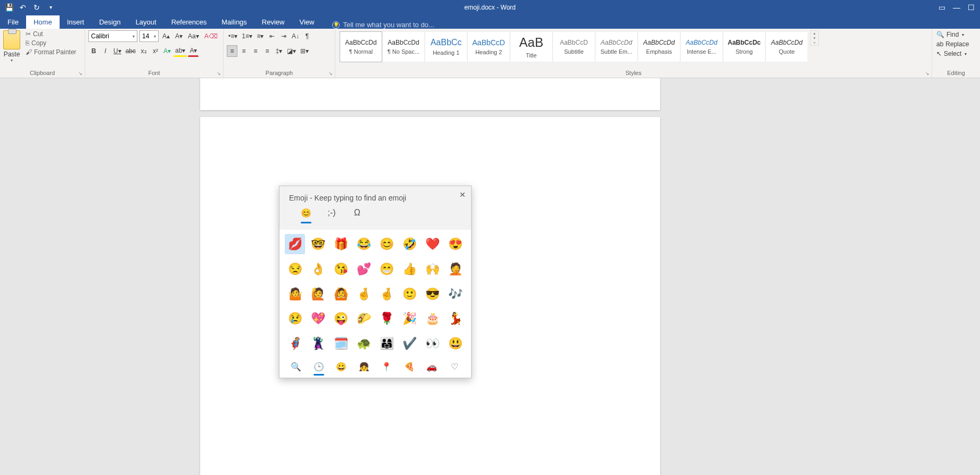 This screenshot has height=475, width=980. What do you see at coordinates (927, 73) in the screenshot?
I see `styles-launcher-icon: ↘` at bounding box center [927, 73].